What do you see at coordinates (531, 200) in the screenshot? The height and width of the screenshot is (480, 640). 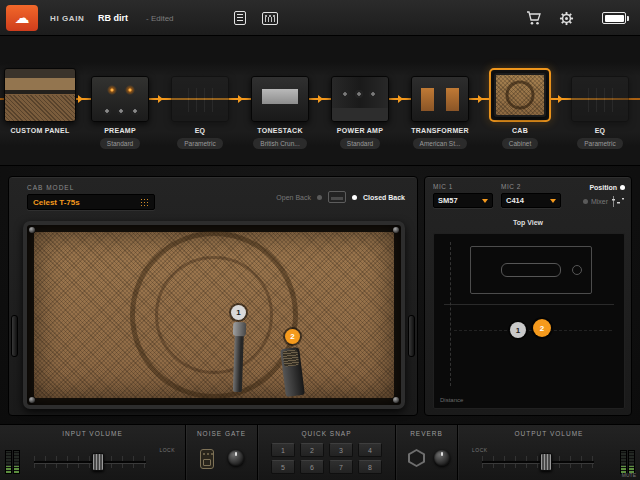 I see `mic-2-select: C414` at bounding box center [531, 200].